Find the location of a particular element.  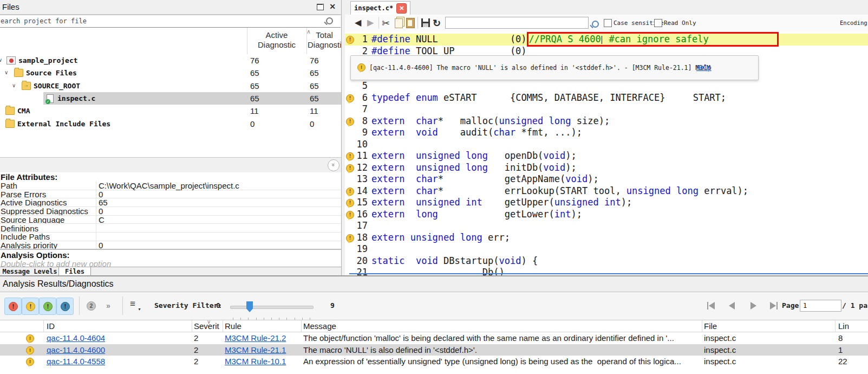

code-line: 13extern char* getAppName(void); is located at coordinates (606, 179).